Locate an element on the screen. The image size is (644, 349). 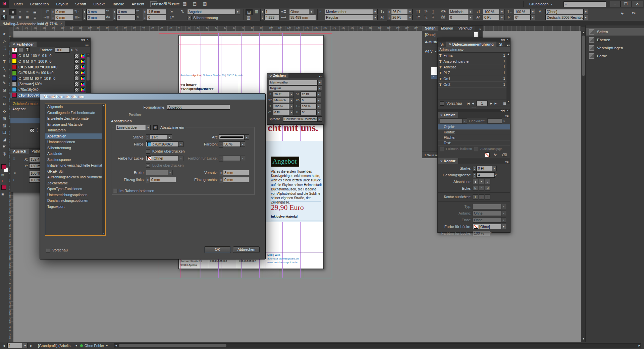
object-swatch-icon is located at coordinates (21, 50).